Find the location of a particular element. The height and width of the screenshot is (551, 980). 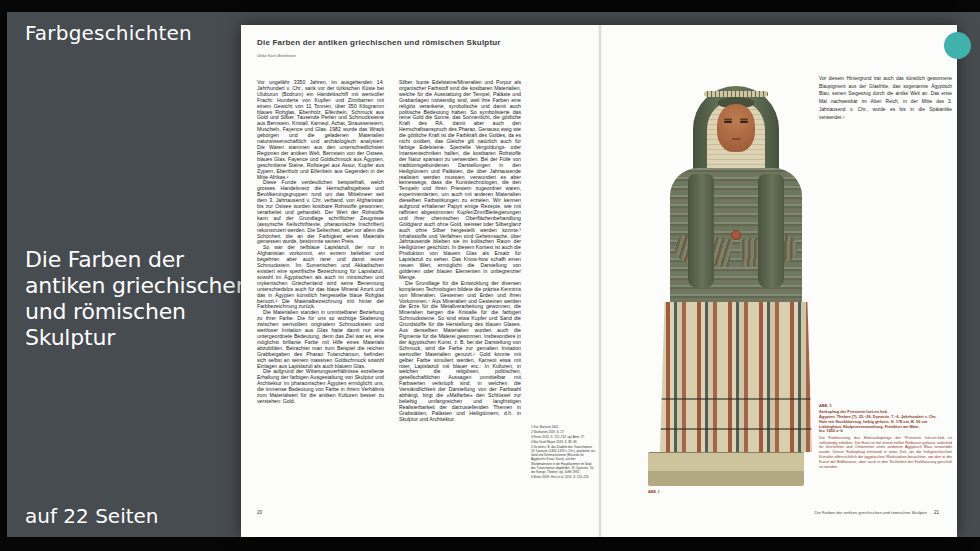

body-paragraph: So war der tiefblaue Lapislazuli, der nu… is located at coordinates (320, 278).